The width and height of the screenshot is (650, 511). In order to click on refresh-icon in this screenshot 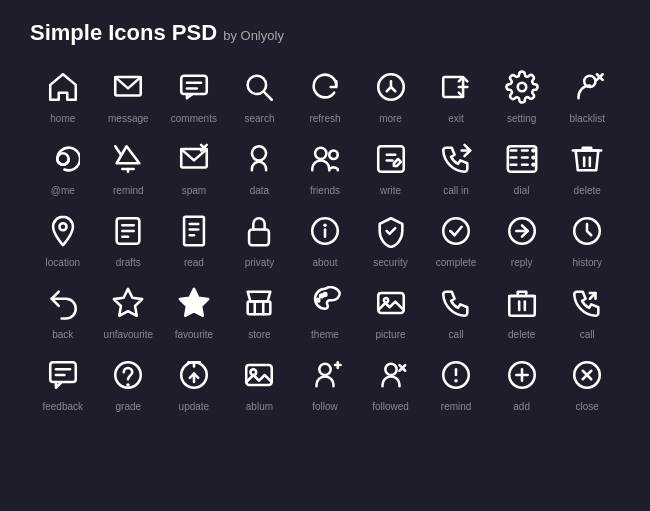, I will do `click(325, 87)`.